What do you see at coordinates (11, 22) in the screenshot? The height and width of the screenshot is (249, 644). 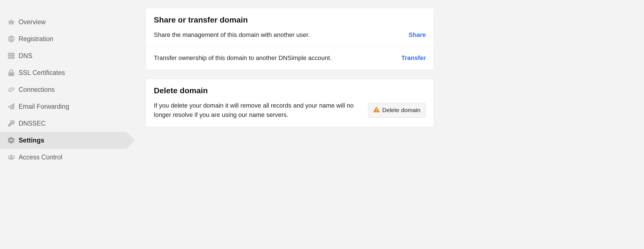 I see `home-icon` at bounding box center [11, 22].